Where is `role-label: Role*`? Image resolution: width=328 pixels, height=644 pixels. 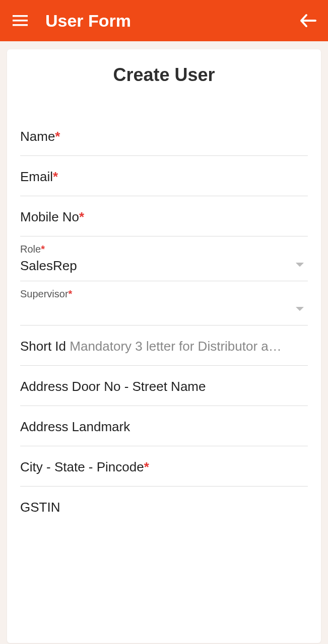 role-label: Role* is located at coordinates (164, 250).